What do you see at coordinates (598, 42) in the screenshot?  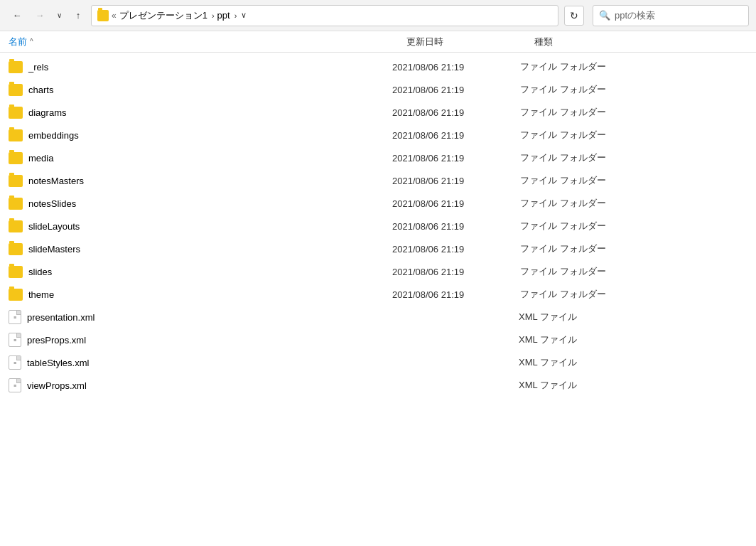 I see `column-type-header: 種類` at bounding box center [598, 42].